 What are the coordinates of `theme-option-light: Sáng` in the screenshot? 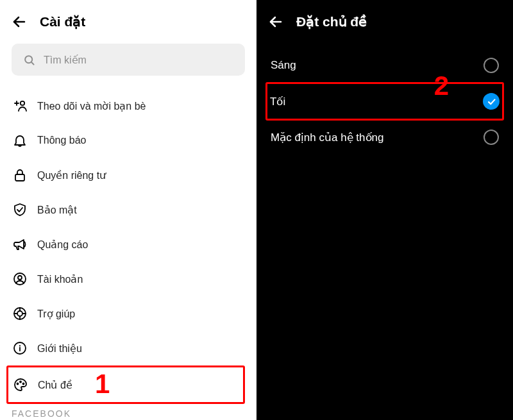 It's located at (385, 65).